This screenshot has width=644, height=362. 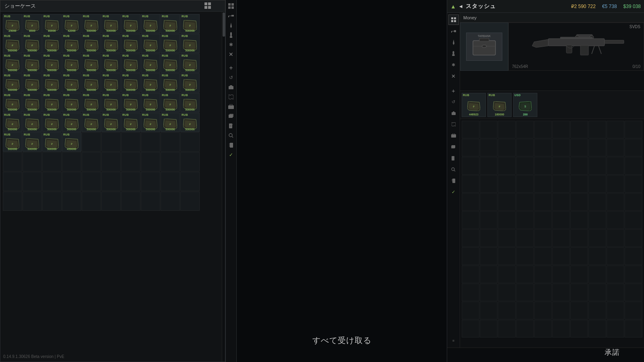 What do you see at coordinates (231, 155) in the screenshot?
I see `toolbar-icon-check: ✓` at bounding box center [231, 155].